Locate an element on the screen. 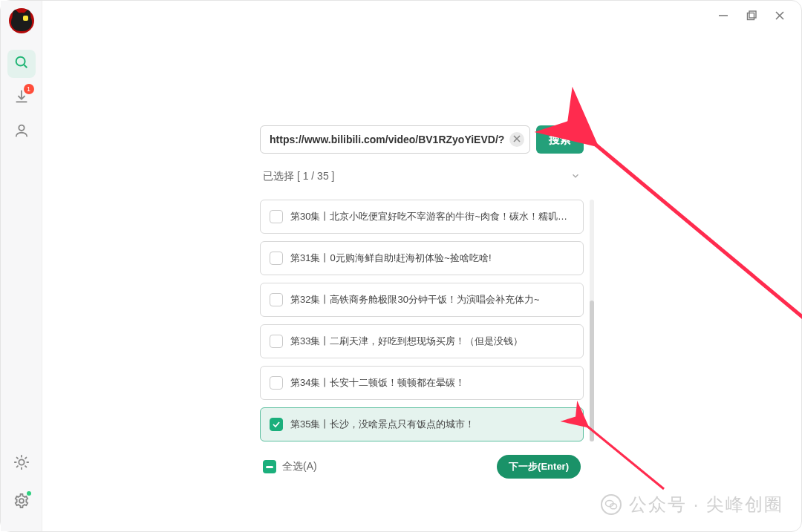 Image resolution: width=802 pixels, height=532 pixels. sidebar-item-settings is located at coordinates (22, 502).